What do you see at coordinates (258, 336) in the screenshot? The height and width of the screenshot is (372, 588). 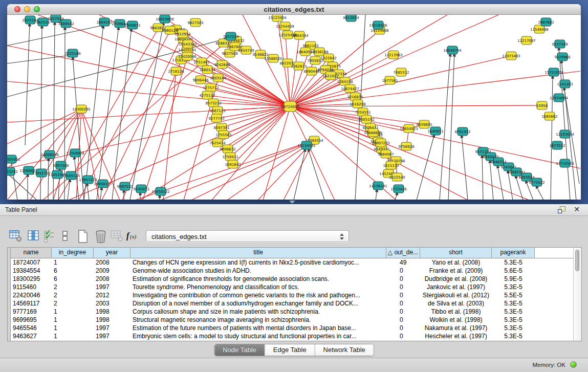 I see `table-cell-title: Embryonic stem cells: a model to study s…` at bounding box center [258, 336].